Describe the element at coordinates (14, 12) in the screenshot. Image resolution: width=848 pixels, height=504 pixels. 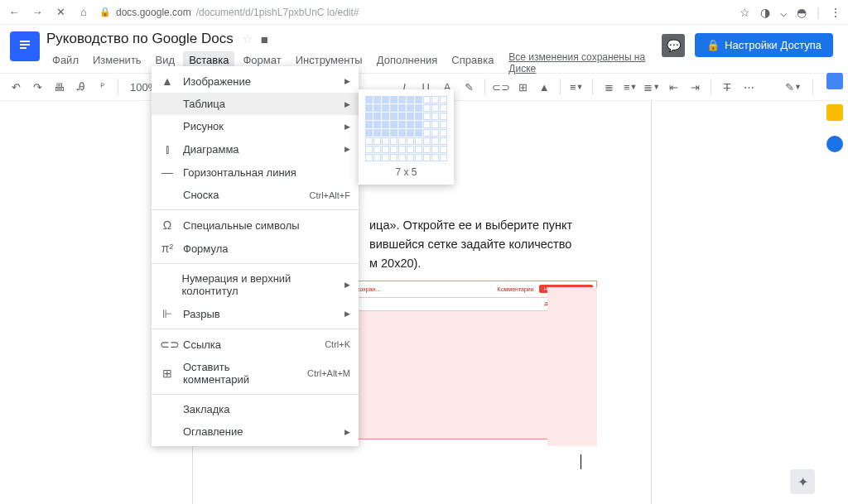
I see `back-icon: ←` at that location.